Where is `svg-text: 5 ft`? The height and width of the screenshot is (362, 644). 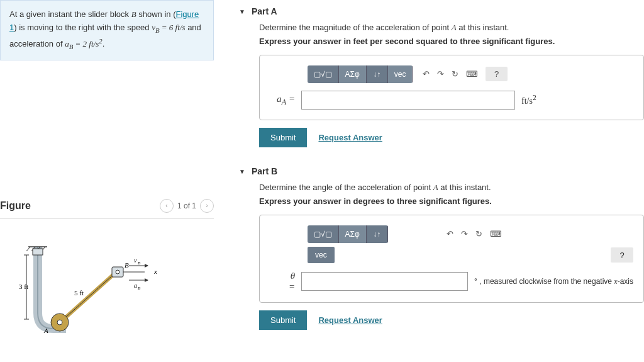
svg-text: 5 ft is located at coordinates (79, 293).